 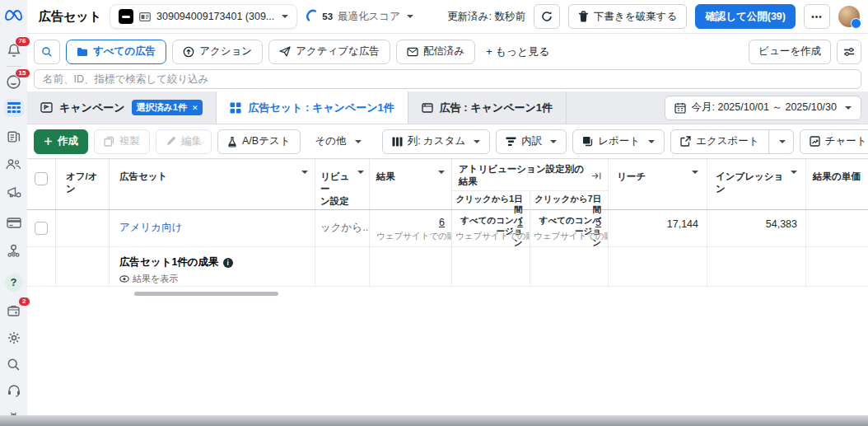 What do you see at coordinates (61, 142) in the screenshot?
I see `create-button: 作成` at bounding box center [61, 142].